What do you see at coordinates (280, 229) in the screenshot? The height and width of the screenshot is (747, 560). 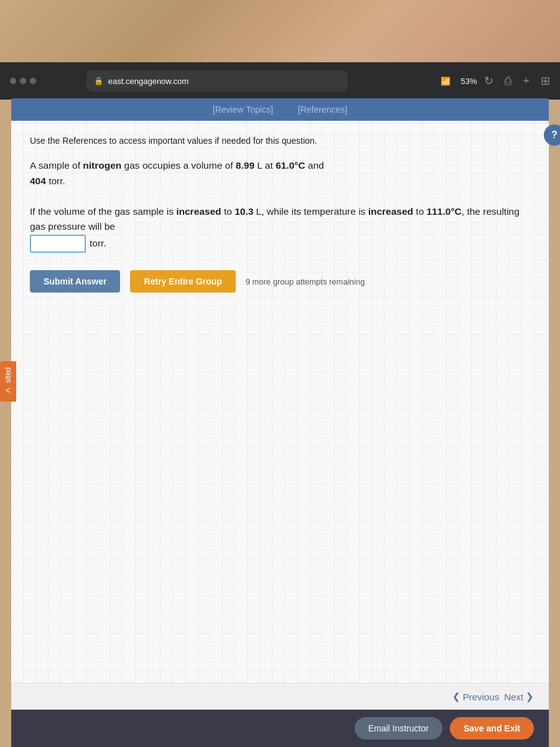 I see `question-paragraph-2: If the volume of the gas sample is incre…` at bounding box center [280, 229].